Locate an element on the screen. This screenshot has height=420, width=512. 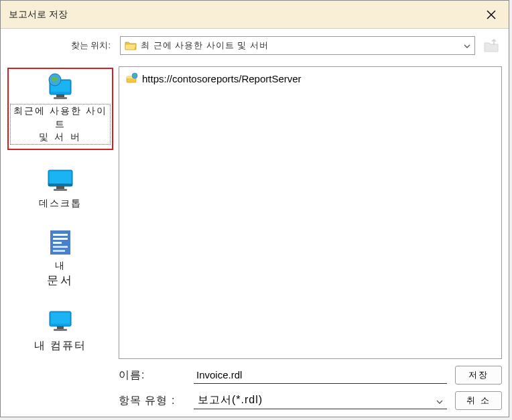
folder-icon is located at coordinates (131, 46).